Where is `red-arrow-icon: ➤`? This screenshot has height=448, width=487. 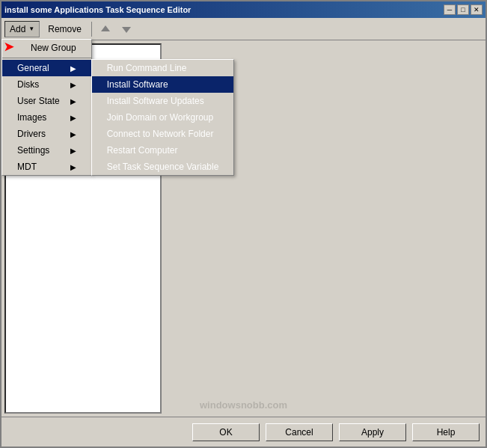 red-arrow-icon: ➤ is located at coordinates (9, 46).